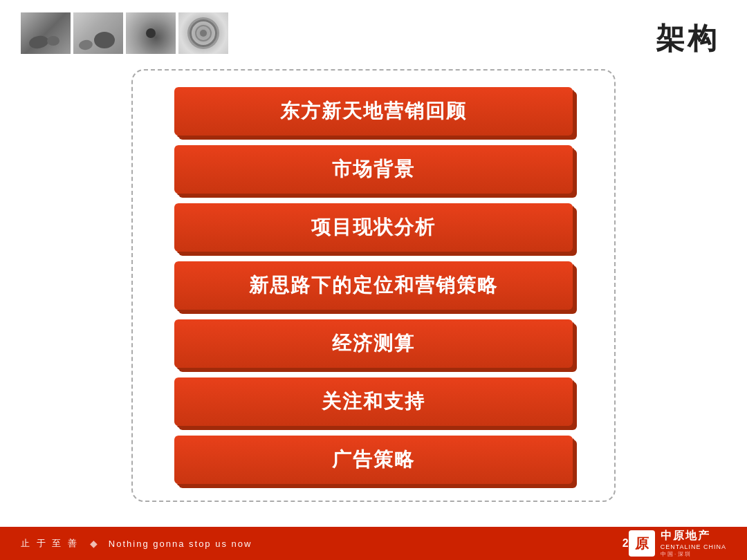 This screenshot has height=560, width=747. I want to click on footer: 止 于 至 善 ◆ Nothing gonna stop us now 2 原 …, so click(374, 543).